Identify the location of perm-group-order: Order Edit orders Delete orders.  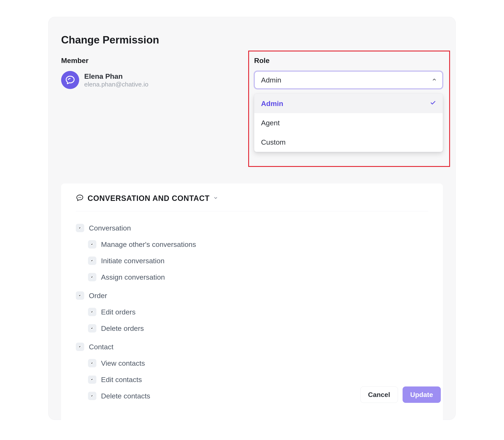
(252, 312).